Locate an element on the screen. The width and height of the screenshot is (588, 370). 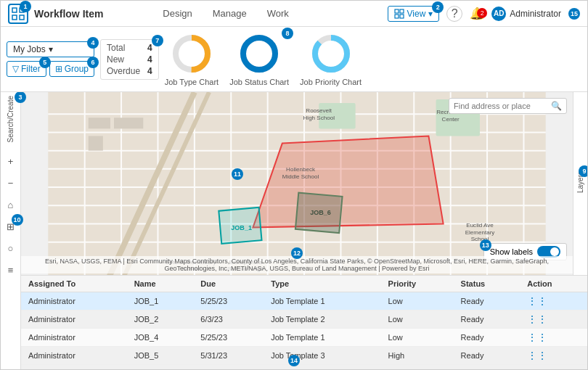
table-row: Administrator JOB_4 5/25/23 Job Template… is located at coordinates (304, 338).